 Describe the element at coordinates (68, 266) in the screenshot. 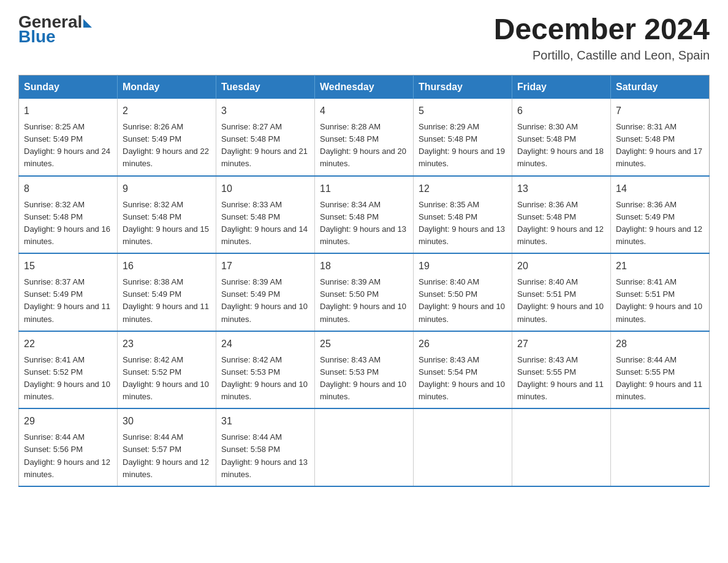

I see `day-number: 15` at that location.